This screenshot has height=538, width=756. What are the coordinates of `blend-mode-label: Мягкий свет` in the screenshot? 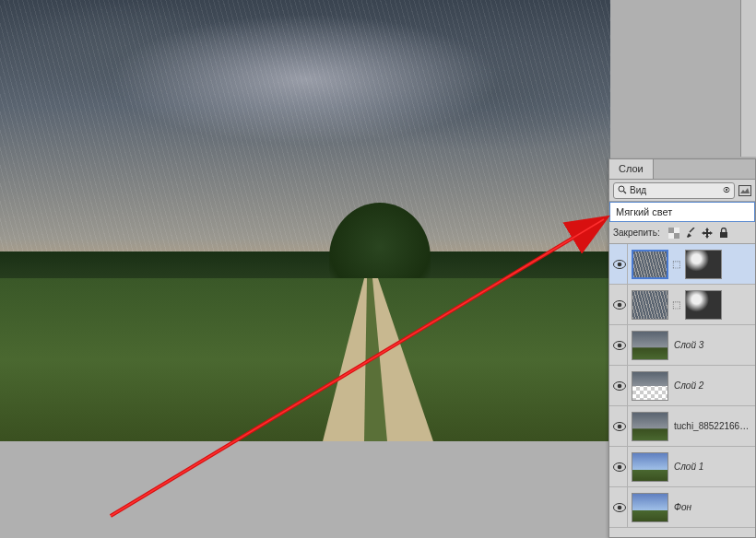 It's located at (644, 212).